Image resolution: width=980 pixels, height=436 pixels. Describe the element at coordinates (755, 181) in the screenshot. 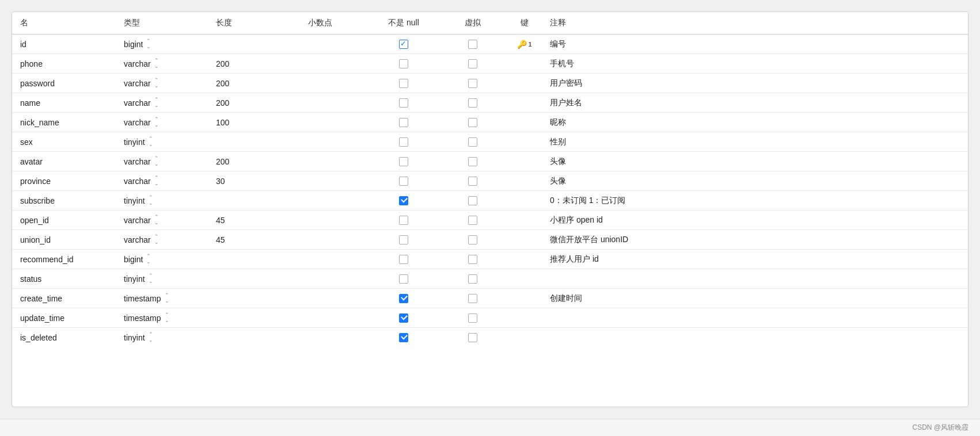

I see `cell-comment: 头像` at that location.